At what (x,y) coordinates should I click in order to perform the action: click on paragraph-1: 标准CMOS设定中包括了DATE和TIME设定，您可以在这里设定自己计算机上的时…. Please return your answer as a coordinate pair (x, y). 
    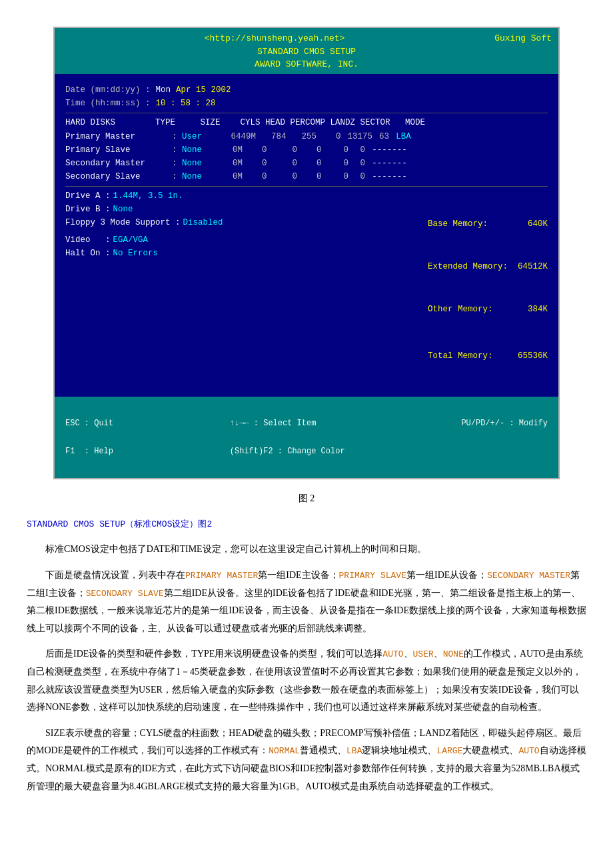
    Looking at the image, I should click on (306, 549).